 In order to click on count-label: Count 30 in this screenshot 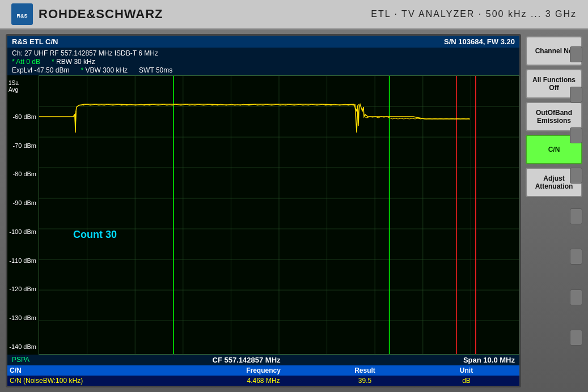, I will do `click(95, 235)`.